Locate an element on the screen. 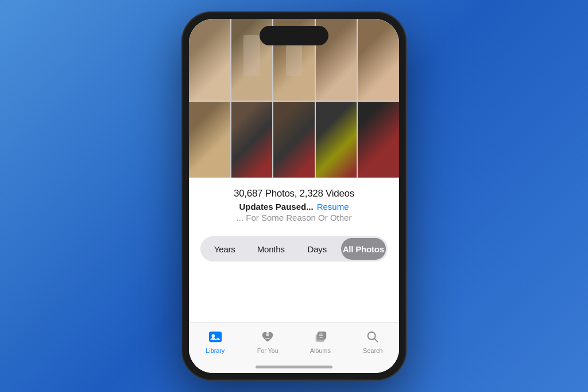 This screenshot has height=392, width=588. resume-link: Resume is located at coordinates (333, 207).